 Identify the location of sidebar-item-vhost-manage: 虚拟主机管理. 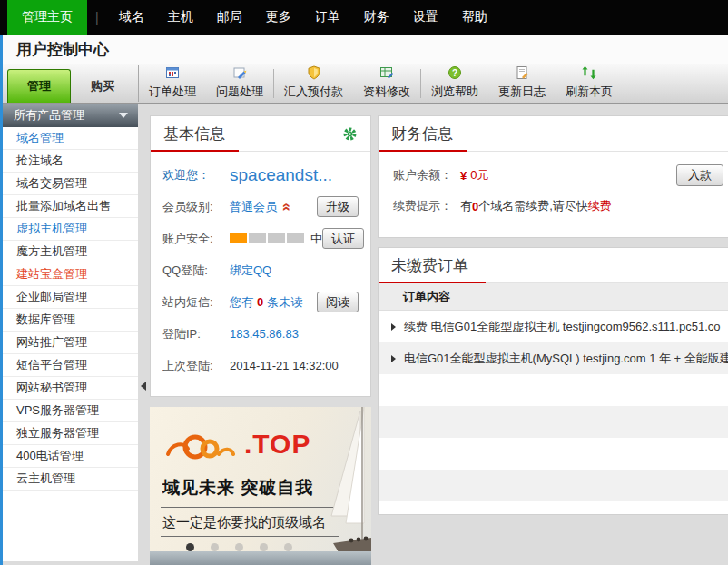
(71, 229).